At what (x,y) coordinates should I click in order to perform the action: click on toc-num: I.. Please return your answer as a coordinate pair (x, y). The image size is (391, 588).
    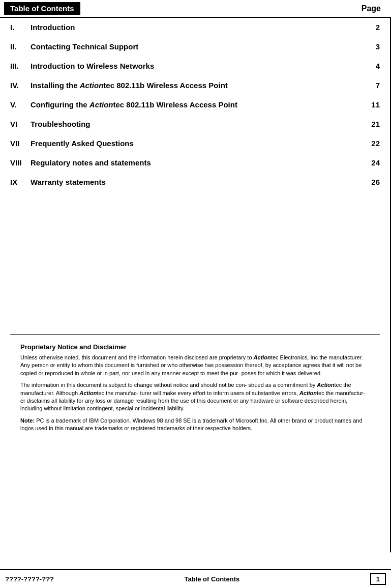
    Looking at the image, I should click on (20, 27).